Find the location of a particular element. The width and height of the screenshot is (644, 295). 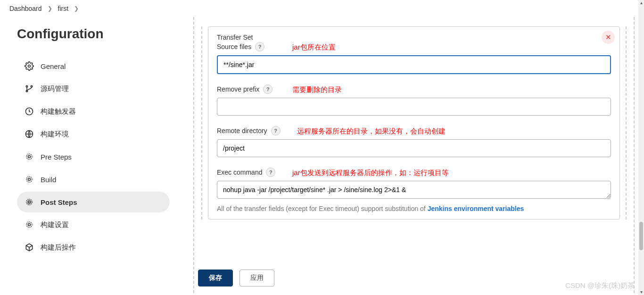

scroll-up-arrow: ▴ is located at coordinates (641, 3).